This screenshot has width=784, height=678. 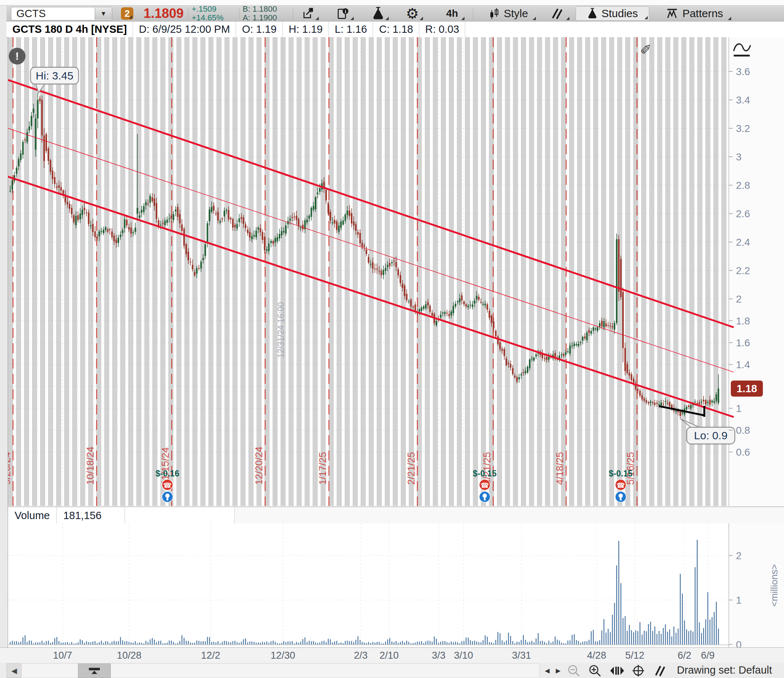 I want to click on date-axis-label: 2/10, so click(x=389, y=656).